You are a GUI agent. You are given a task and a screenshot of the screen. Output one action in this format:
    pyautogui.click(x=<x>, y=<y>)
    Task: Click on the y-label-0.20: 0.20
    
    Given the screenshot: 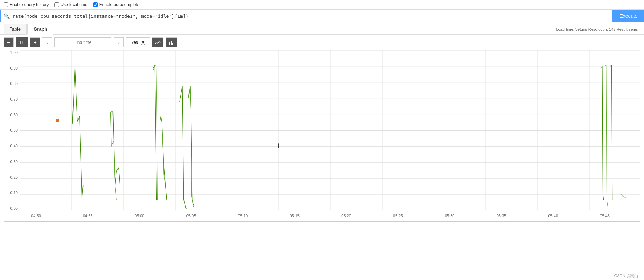 What is the action you would take?
    pyautogui.click(x=14, y=177)
    